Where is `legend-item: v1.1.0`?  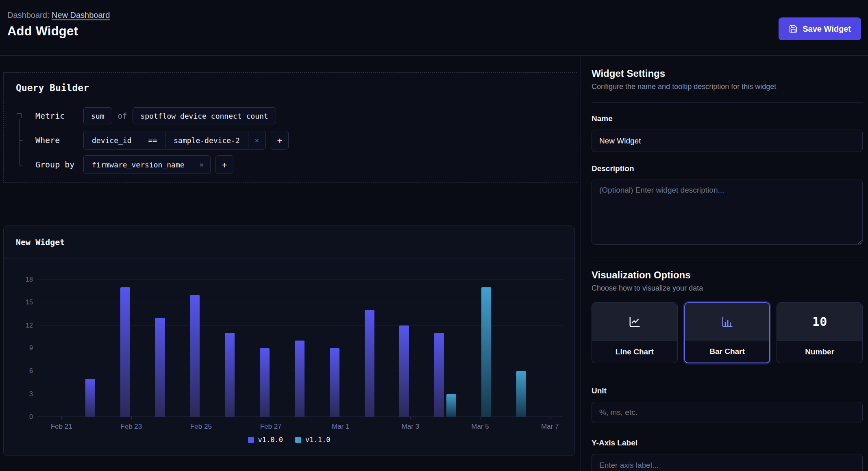
legend-item: v1.1.0 is located at coordinates (313, 440).